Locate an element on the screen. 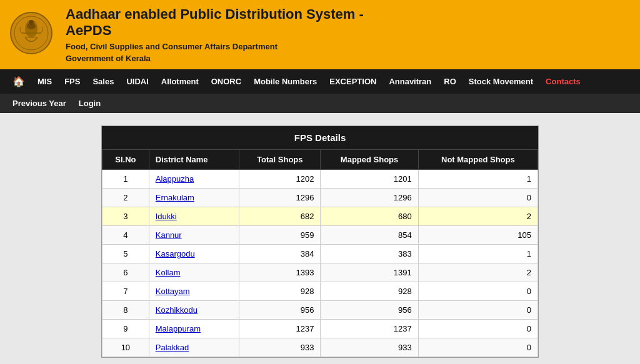  logo-container is located at coordinates (32, 35).